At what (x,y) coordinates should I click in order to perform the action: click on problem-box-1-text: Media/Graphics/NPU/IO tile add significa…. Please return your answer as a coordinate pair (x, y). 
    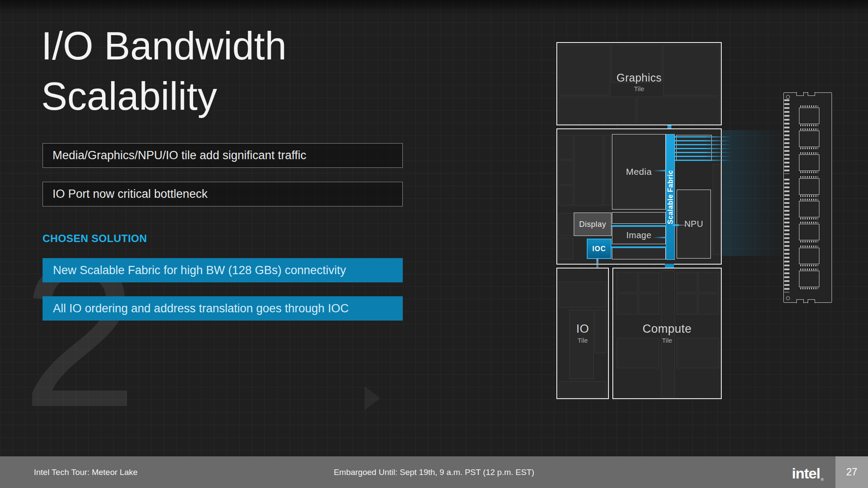
    Looking at the image, I should click on (180, 155).